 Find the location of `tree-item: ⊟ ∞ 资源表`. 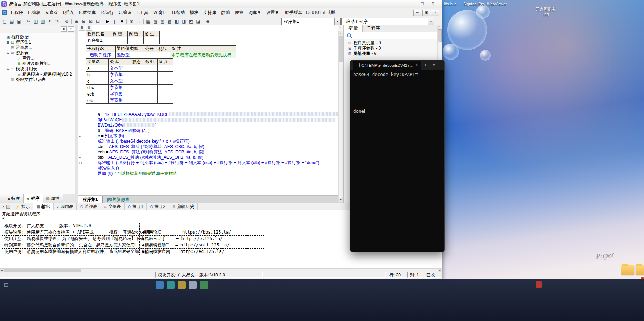

tree-item: ⊟ ∞ 资源表 is located at coordinates (38, 53).